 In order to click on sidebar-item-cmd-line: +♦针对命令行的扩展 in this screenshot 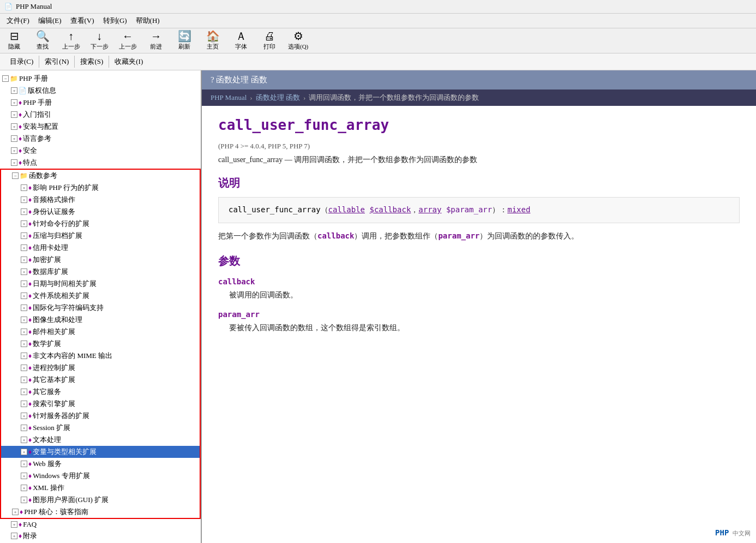, I will do `click(100, 224)`.